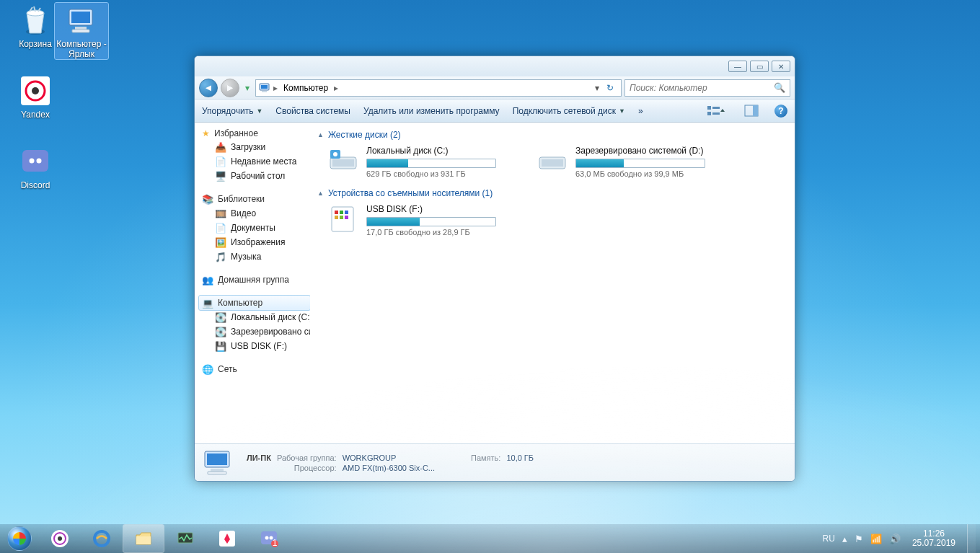  What do you see at coordinates (35, 162) in the screenshot?
I see `discord-icon` at bounding box center [35, 162].